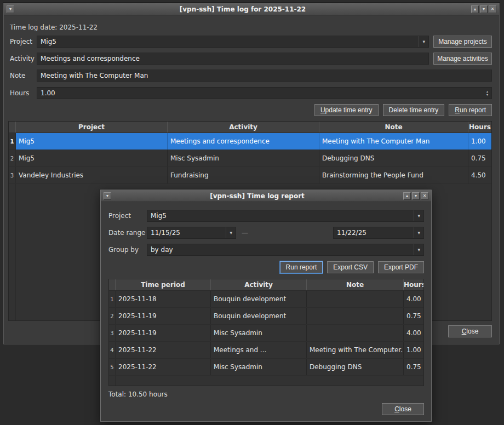  I want to click on report-run-report-button: Run report, so click(301, 267).